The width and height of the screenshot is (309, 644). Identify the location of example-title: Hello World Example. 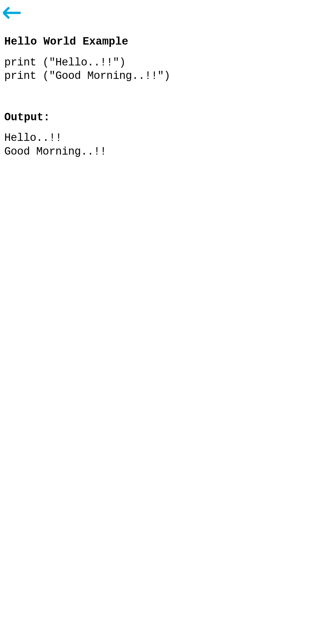
(154, 42).